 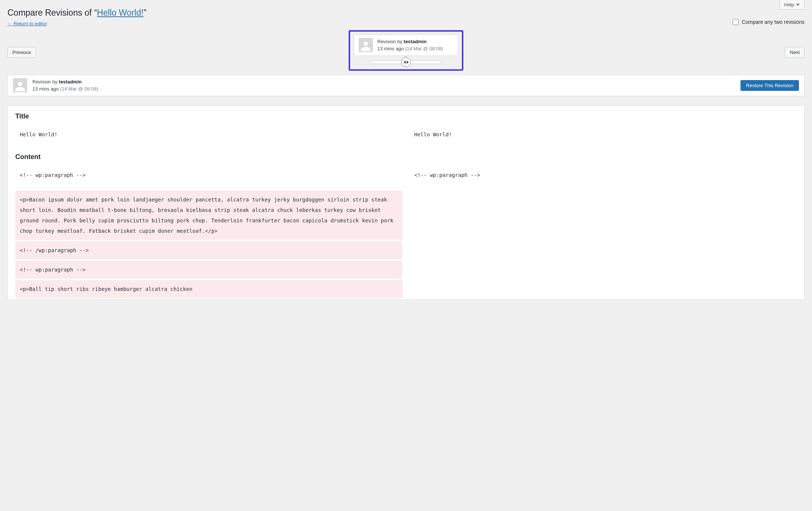 What do you see at coordinates (66, 86) in the screenshot?
I see `revision-meta-text: Revision by testadmin 13 mins ago (14 Ma…` at bounding box center [66, 86].